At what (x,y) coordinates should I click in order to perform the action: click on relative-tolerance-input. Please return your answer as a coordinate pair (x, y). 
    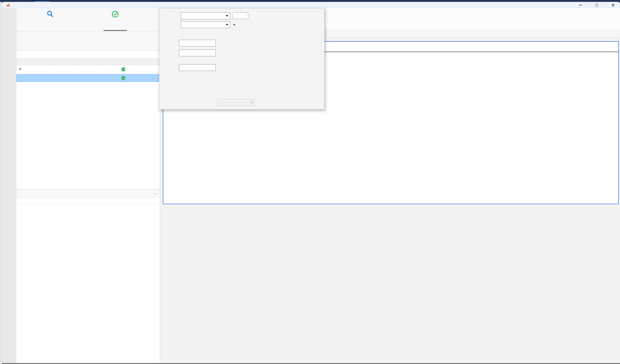
    Looking at the image, I should click on (197, 53).